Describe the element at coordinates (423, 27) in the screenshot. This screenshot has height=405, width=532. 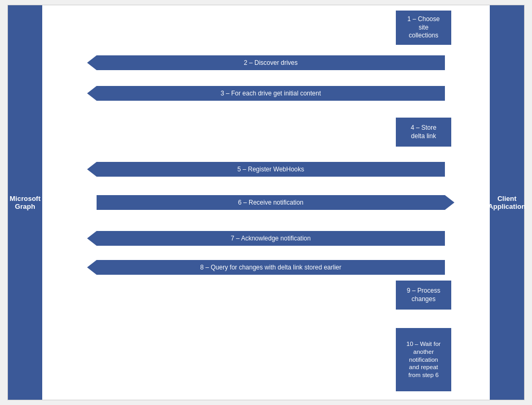
I see `box-choose-site-collections: 1 – Choosesitecollections` at that location.